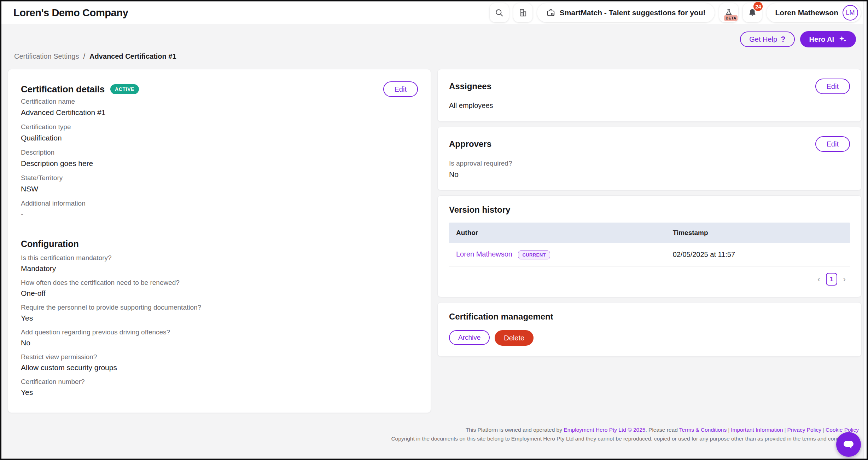 The image size is (868, 460). I want to click on sparkle-icon, so click(843, 39).